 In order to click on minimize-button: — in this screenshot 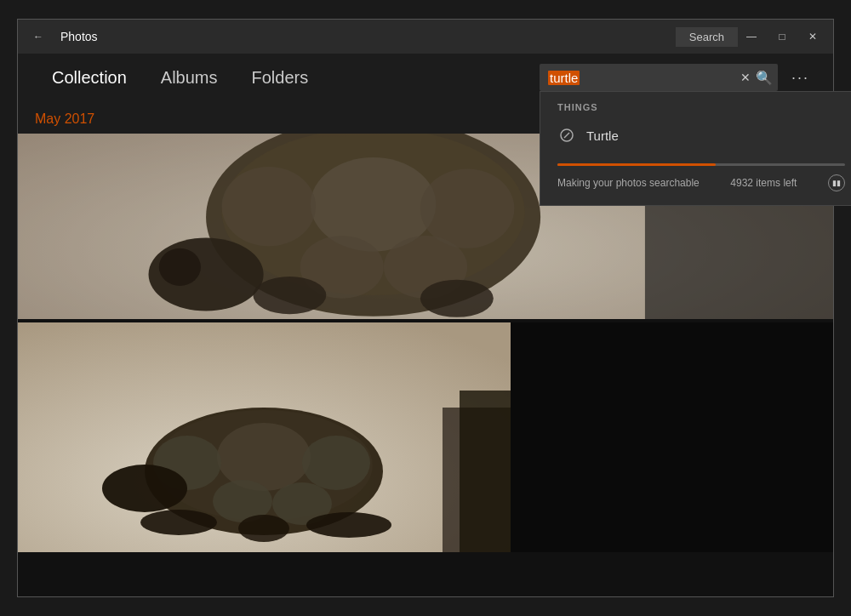, I will do `click(751, 37)`.